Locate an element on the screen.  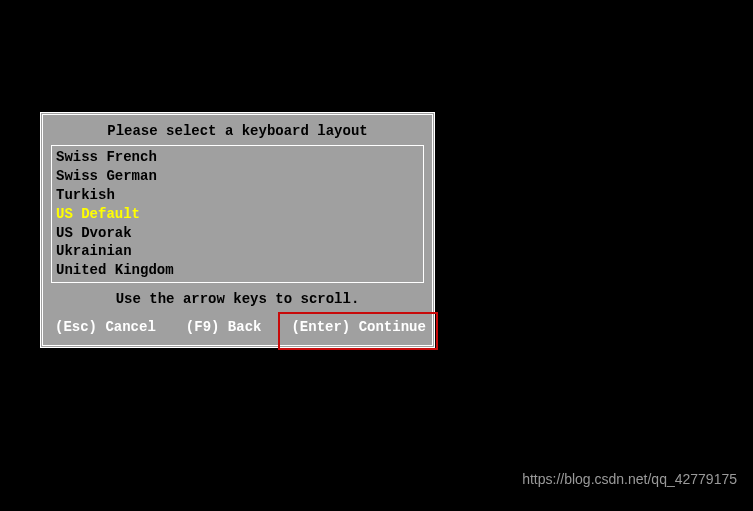
list-item: Turkish is located at coordinates (238, 196).